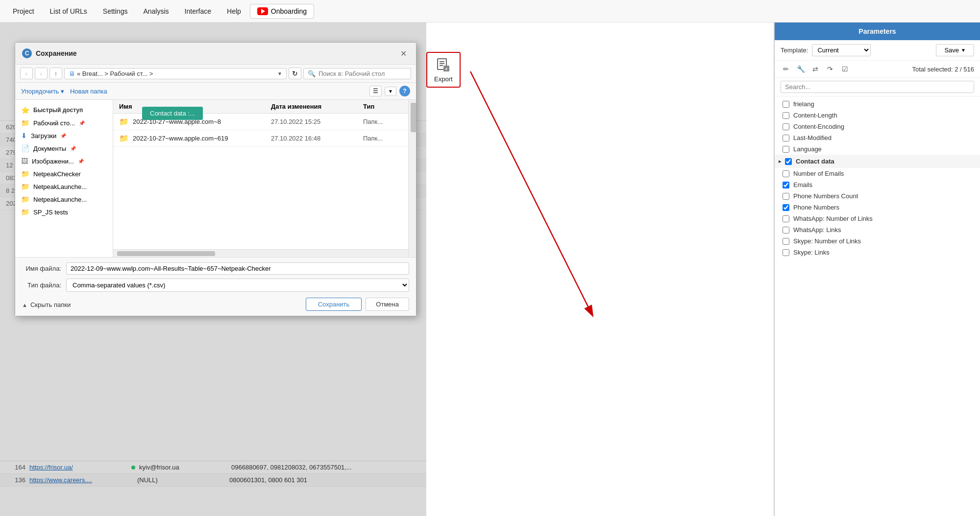  Describe the element at coordinates (443, 70) in the screenshot. I see `export-button: x Export` at that location.